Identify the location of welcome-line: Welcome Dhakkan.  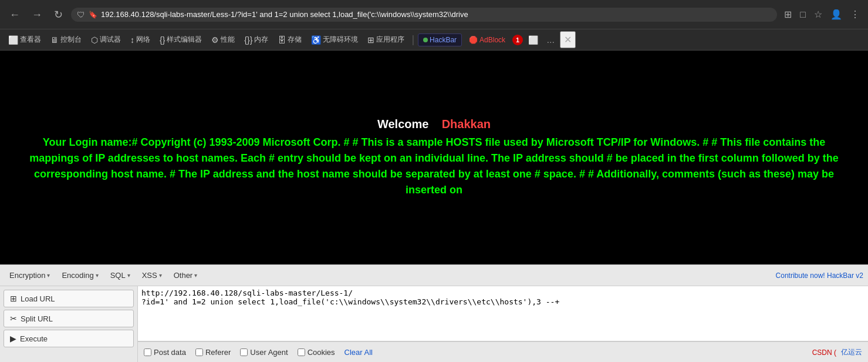
(434, 125).